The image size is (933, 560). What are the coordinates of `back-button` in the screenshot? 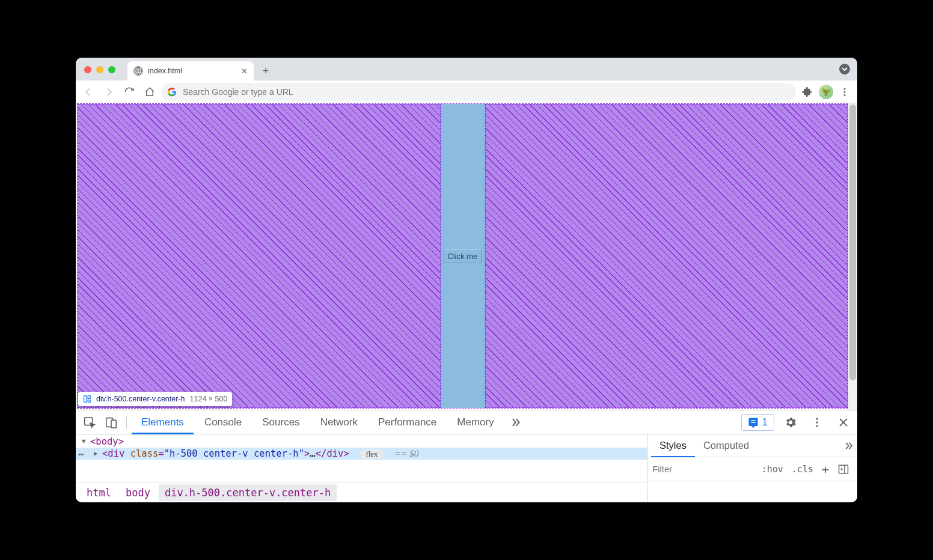 It's located at (88, 92).